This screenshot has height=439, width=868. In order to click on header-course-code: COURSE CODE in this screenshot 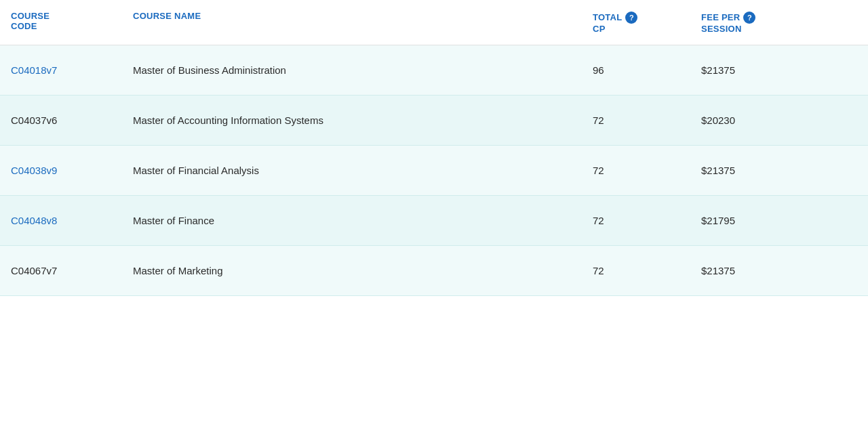, I will do `click(72, 22)`.